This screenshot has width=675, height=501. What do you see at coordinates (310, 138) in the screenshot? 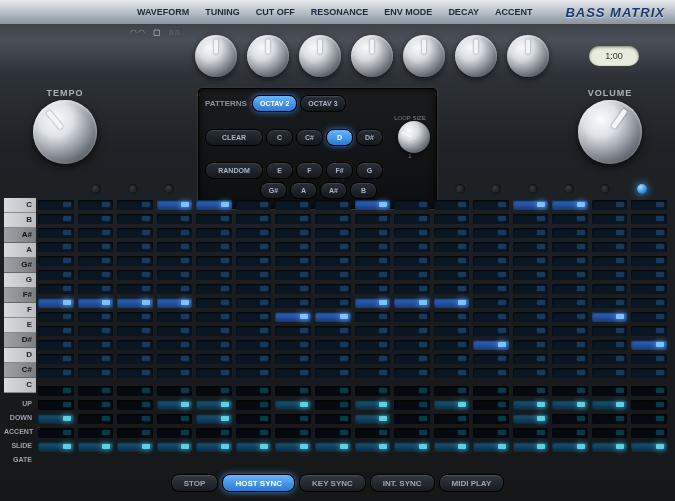
I see `note-button: C#` at bounding box center [310, 138].